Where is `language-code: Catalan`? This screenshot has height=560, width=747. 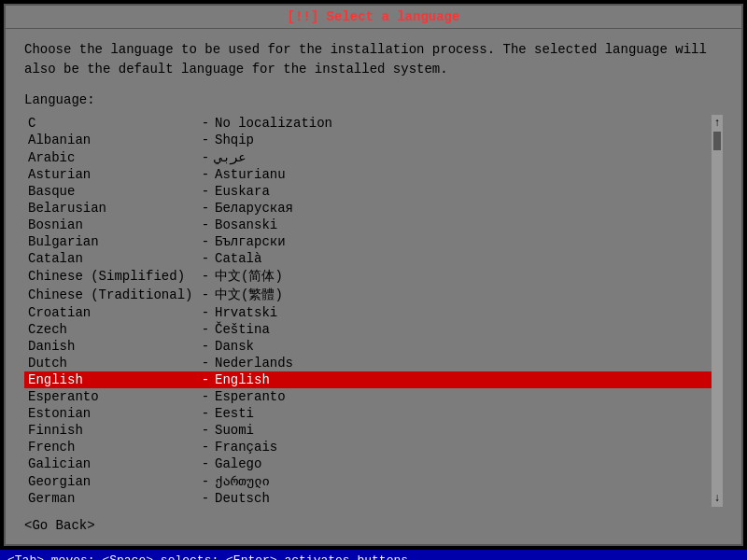 language-code: Catalan is located at coordinates (112, 259).